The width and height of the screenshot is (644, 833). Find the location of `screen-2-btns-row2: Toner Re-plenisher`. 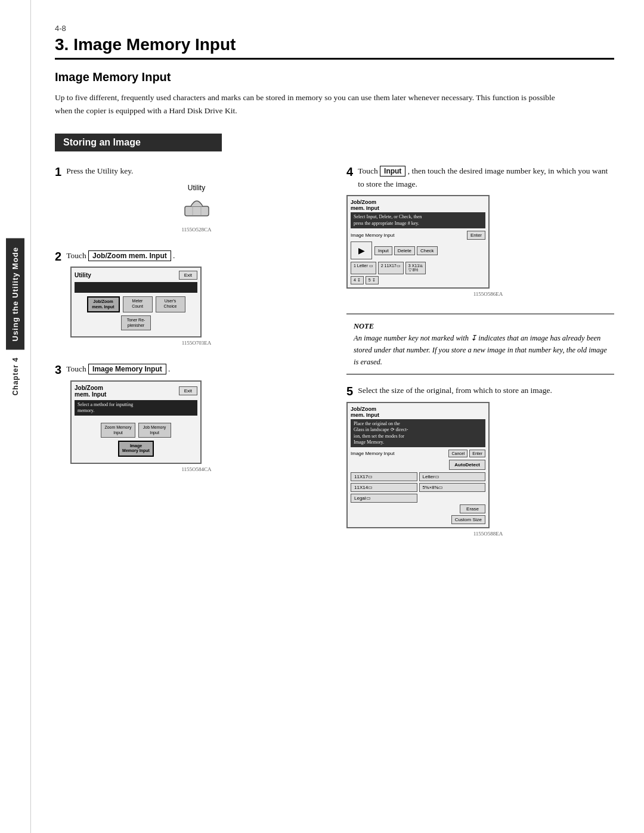

screen-2-btns-row2: Toner Re-plenisher is located at coordinates (136, 323).